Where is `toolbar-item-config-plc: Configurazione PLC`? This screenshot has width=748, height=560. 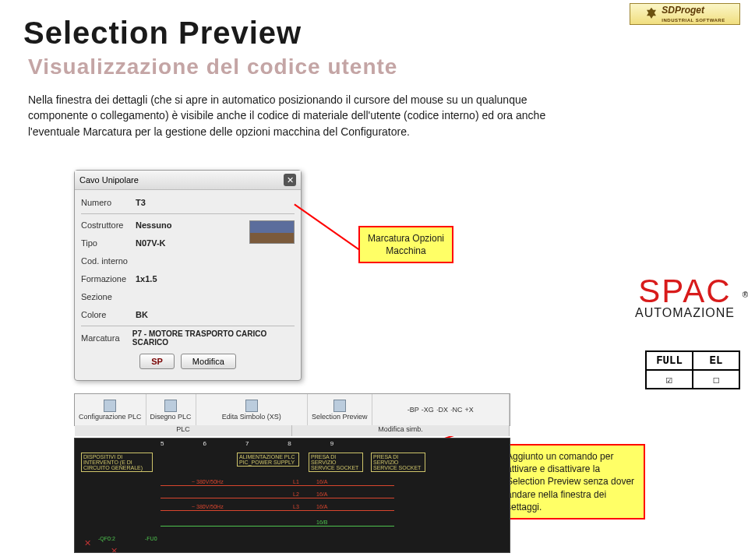 toolbar-item-config-plc: Configurazione PLC is located at coordinates (111, 410).